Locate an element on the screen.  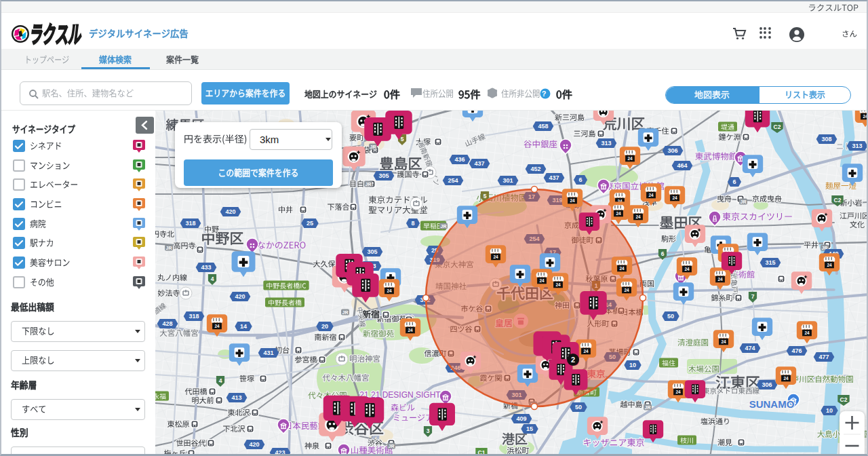
svg-text: 436 is located at coordinates (460, 159).